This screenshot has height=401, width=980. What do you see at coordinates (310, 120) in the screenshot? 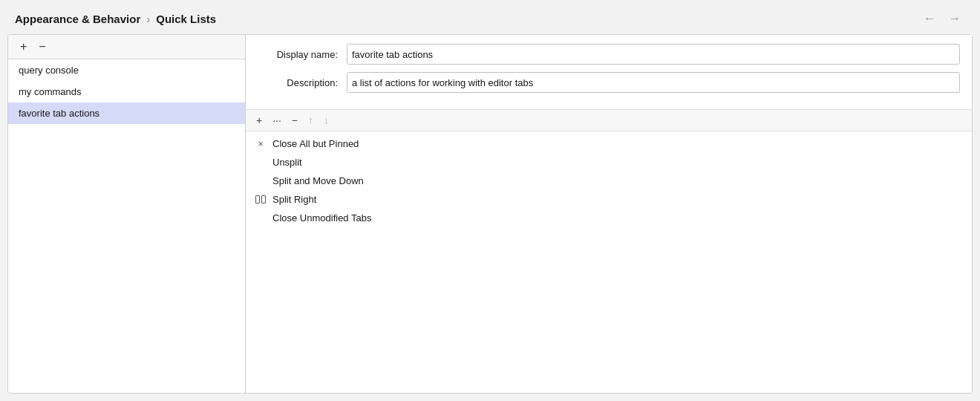
I see `move-up-button: ↑` at bounding box center [310, 120].